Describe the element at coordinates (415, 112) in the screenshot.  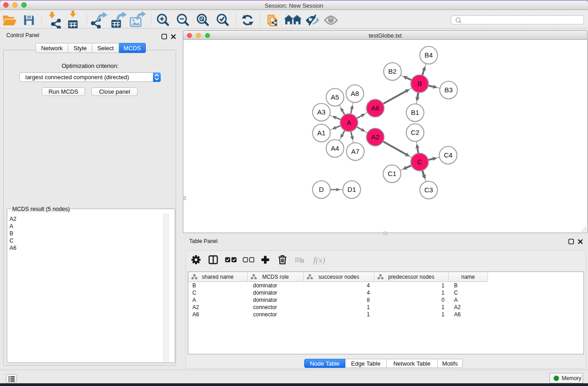
I see `svg-text: B1` at that location.